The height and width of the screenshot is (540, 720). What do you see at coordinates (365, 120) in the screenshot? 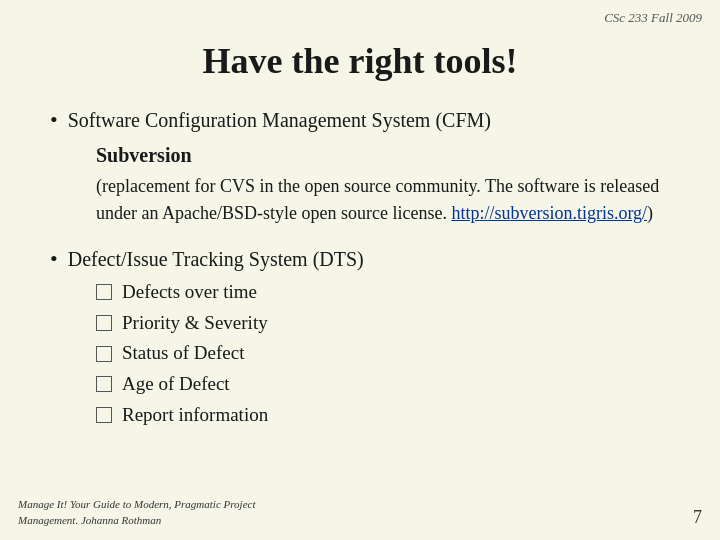
I see `bullet-1-main: • Software Configuration Management Syst…` at bounding box center [365, 120].